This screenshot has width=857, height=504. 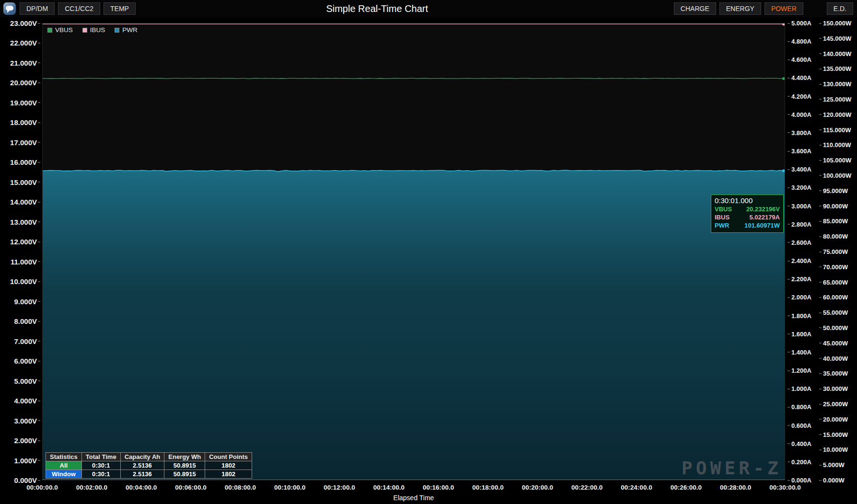 What do you see at coordinates (64, 466) in the screenshot?
I see `stats-row-label: All` at bounding box center [64, 466].